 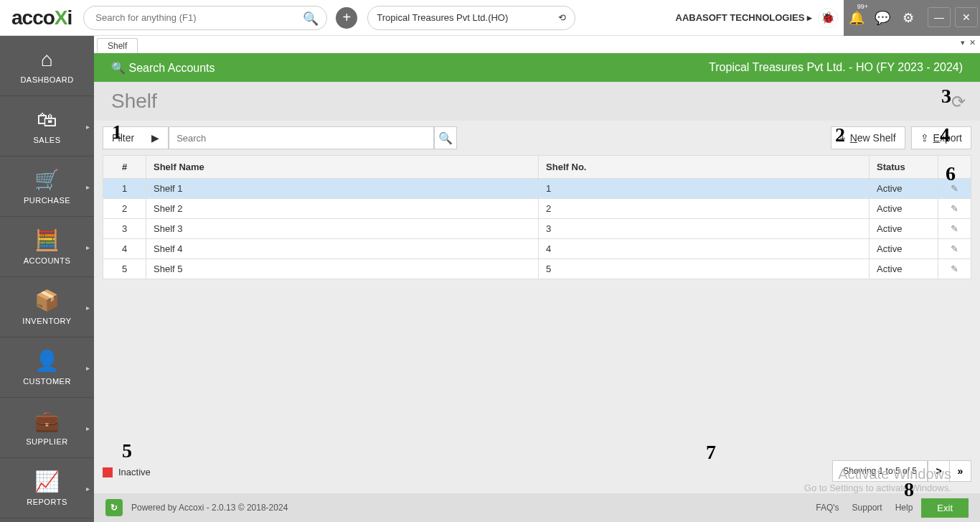 I want to click on sidebar-item-dashboard: ⌂ DASHBOARD, so click(x=47, y=66).